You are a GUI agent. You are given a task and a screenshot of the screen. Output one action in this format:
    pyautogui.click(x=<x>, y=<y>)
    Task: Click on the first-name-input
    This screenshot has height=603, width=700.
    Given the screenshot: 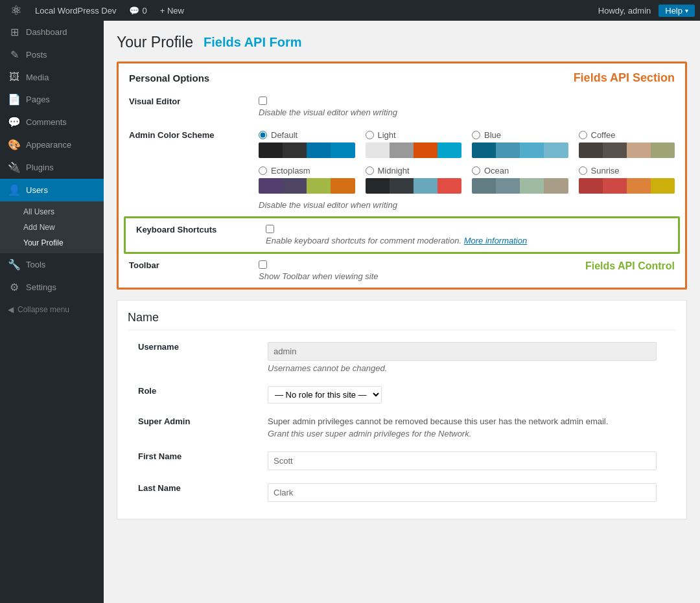 What is the action you would take?
    pyautogui.click(x=462, y=461)
    